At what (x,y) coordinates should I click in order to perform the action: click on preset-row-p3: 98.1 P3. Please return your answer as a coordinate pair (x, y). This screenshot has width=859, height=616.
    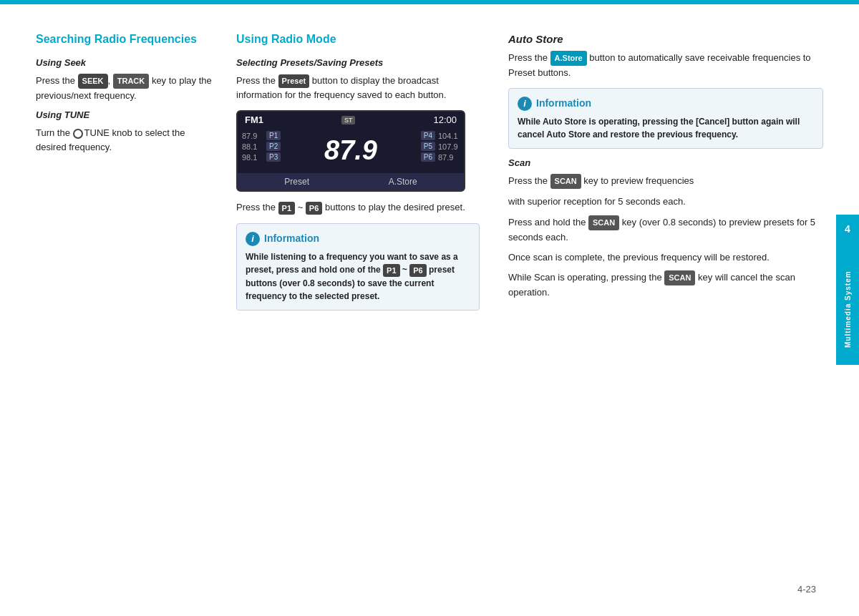
    Looking at the image, I should click on (261, 157).